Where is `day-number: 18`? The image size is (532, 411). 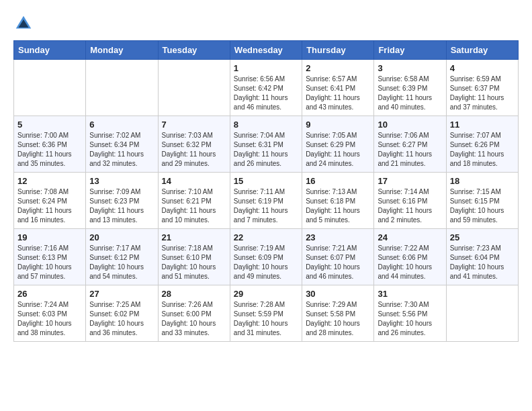 day-number: 18 is located at coordinates (482, 181).